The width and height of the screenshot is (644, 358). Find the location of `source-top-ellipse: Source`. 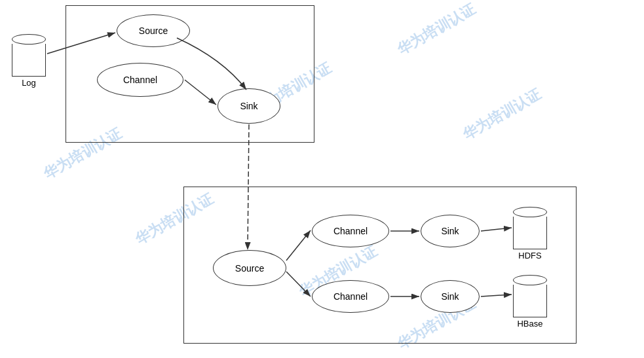

source-top-ellipse: Source is located at coordinates (153, 31).